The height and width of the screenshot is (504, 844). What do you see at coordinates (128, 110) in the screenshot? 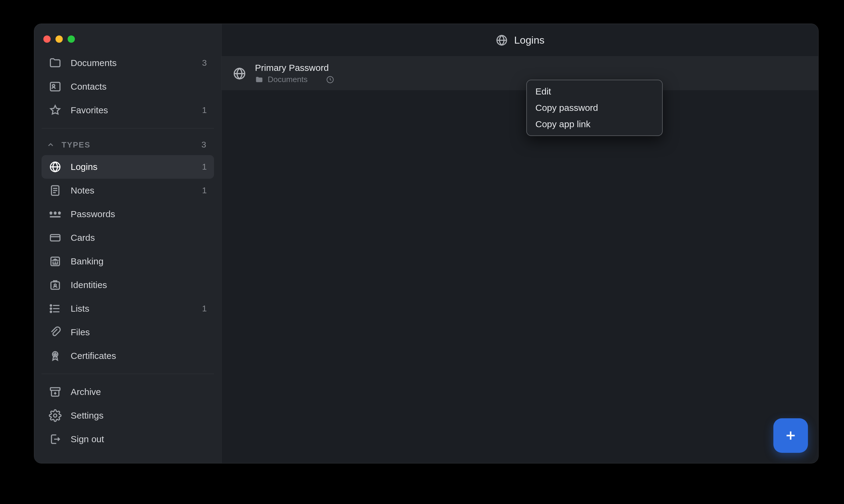
I see `sidebar-item-favorites: Favorites 1` at bounding box center [128, 110].